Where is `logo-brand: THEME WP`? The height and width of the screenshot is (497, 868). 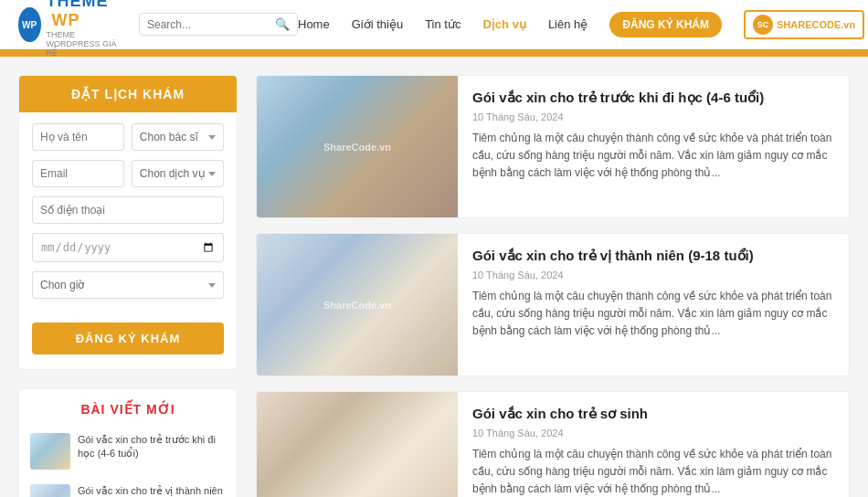 logo-brand: THEME WP is located at coordinates (84, 15).